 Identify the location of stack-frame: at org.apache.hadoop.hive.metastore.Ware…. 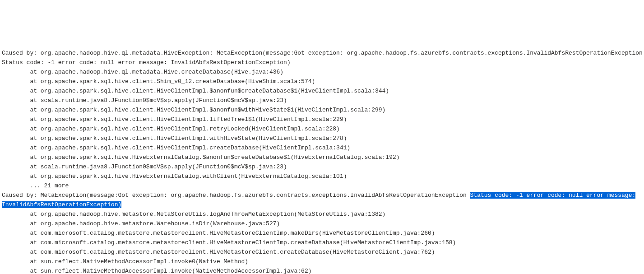
(141, 224).